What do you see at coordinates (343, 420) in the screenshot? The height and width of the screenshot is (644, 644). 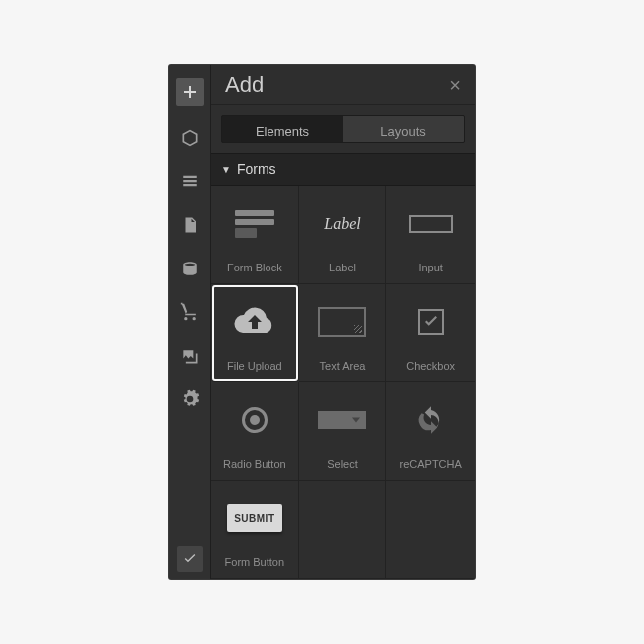 I see `select-icon` at bounding box center [343, 420].